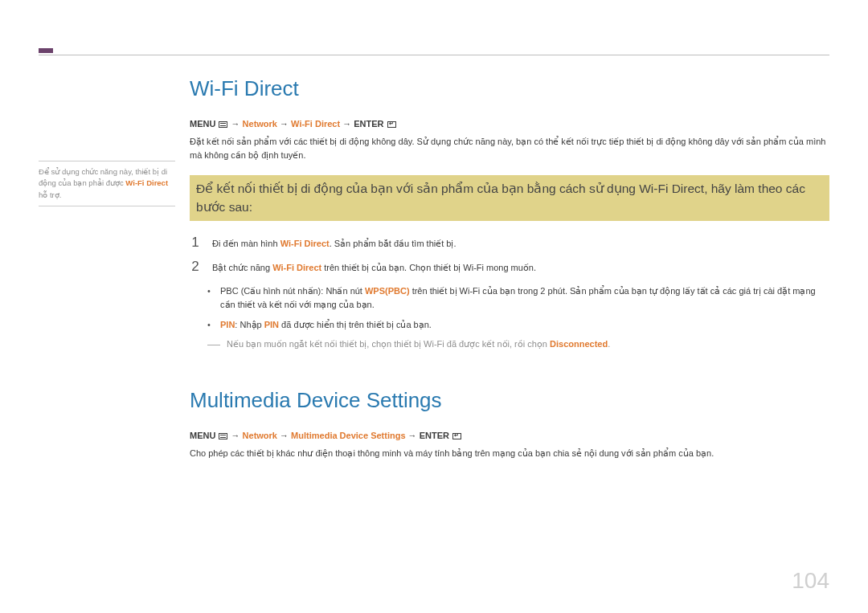 The width and height of the screenshot is (868, 613). What do you see at coordinates (518, 298) in the screenshot?
I see `bullet-pbc: • PBC (Cấu hình nút nhấn): Nhấn nút WPS(…` at bounding box center [518, 298].